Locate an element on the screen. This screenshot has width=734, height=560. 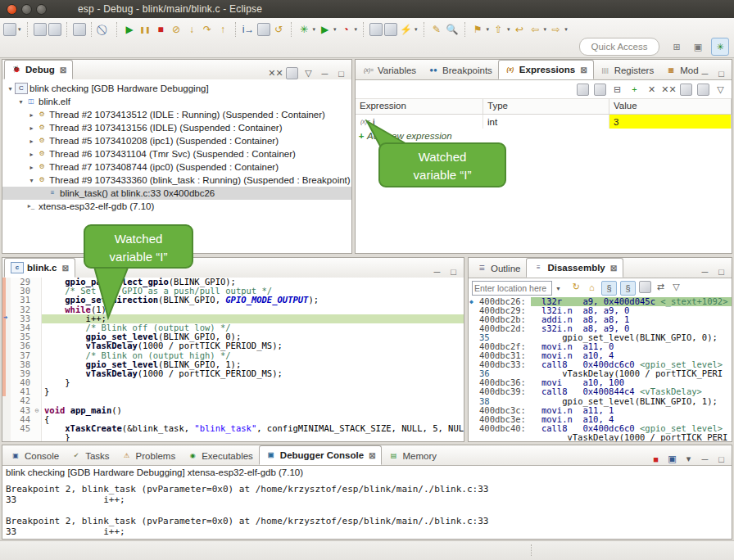
open-project-icon is located at coordinates (376, 29).